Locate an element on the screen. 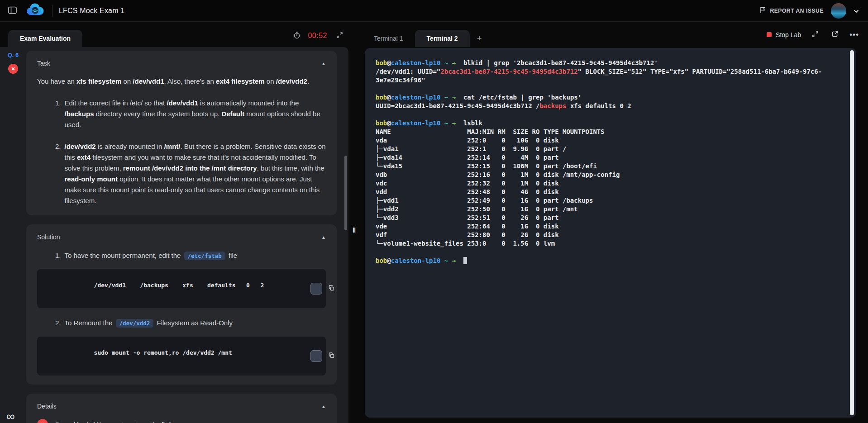 Image resolution: width=868 pixels, height=423 pixels. avatar is located at coordinates (839, 11).